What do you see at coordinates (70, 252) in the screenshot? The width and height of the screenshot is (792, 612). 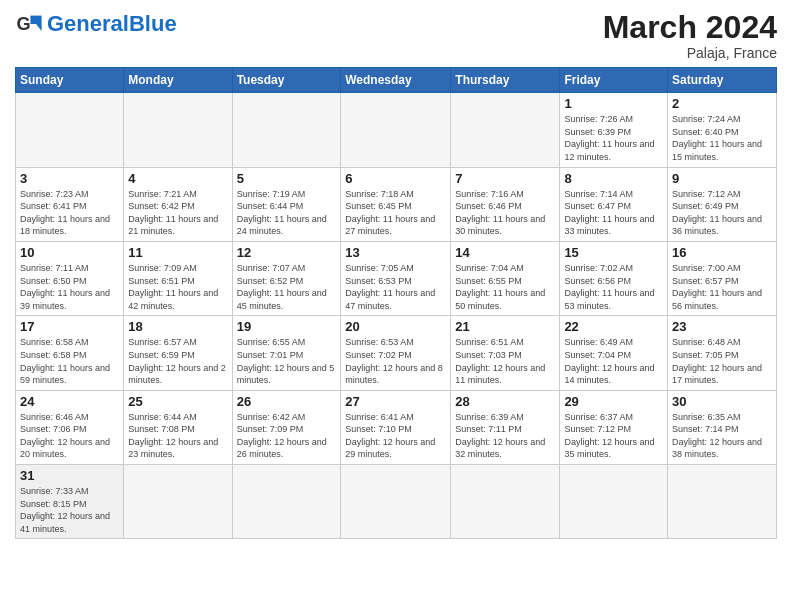 I see `day-number: 10` at bounding box center [70, 252].